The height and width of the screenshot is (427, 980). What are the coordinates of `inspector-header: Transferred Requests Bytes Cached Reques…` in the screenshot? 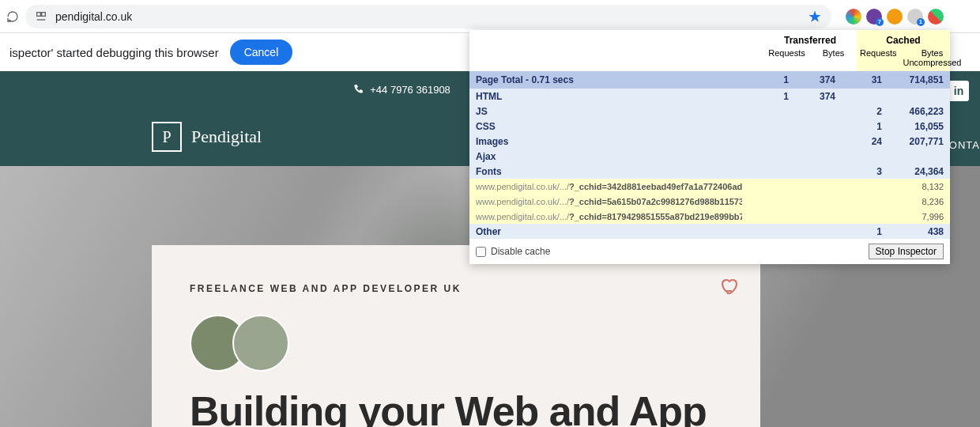 It's located at (710, 51).